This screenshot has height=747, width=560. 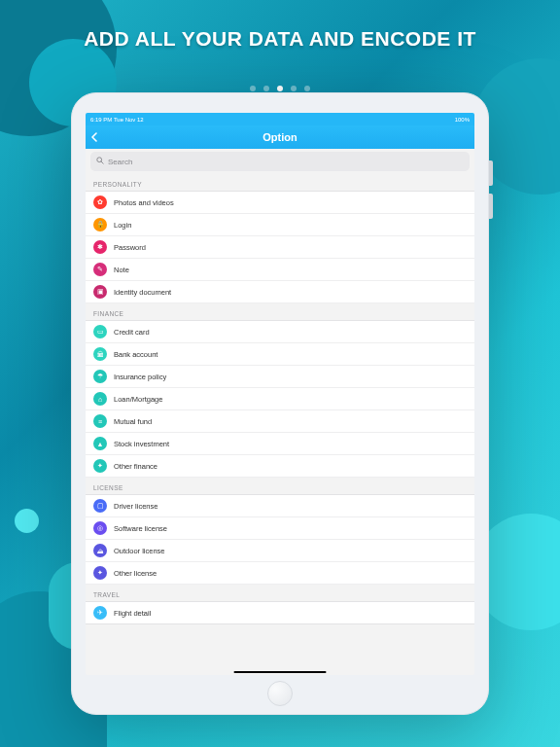 I want to click on nav-title: Option, so click(x=280, y=137).